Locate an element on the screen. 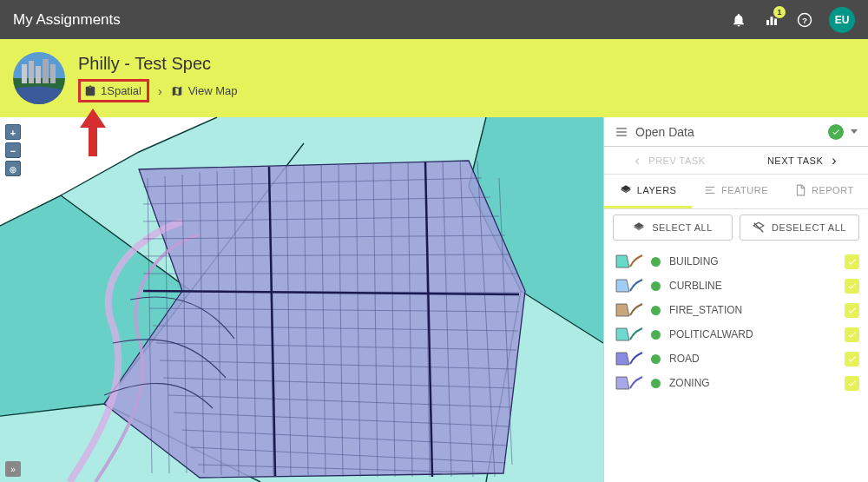 The width and height of the screenshot is (868, 482). header-text: Philly - Test Spec 1Spatial › View Map is located at coordinates (158, 78).